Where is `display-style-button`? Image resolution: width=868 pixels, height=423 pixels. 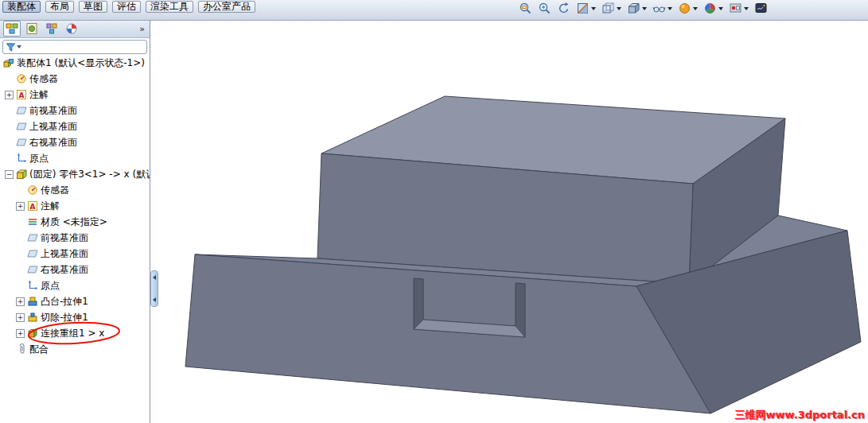
display-style-button is located at coordinates (636, 8).